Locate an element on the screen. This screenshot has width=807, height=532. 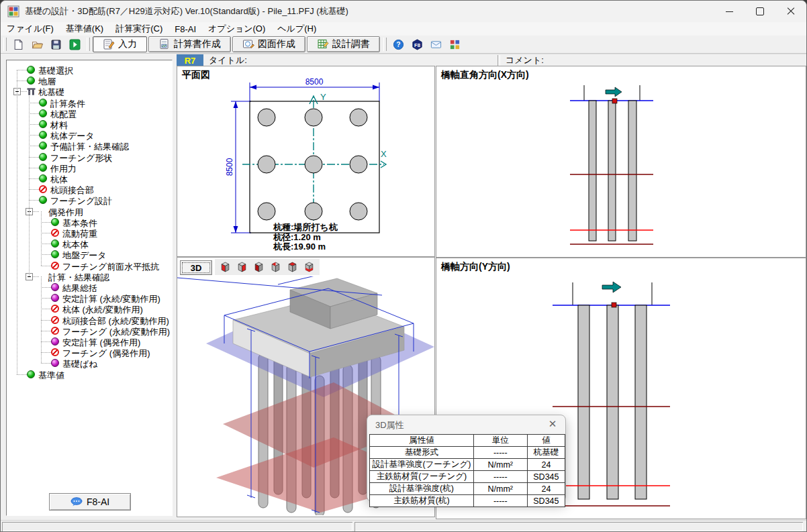
mail-button is located at coordinates (436, 44).